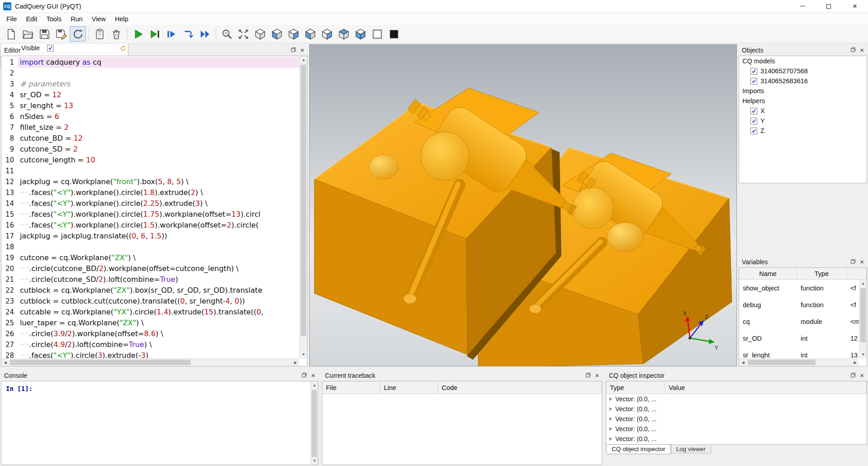 This screenshot has width=868, height=466. What do you see at coordinates (803, 305) in the screenshot?
I see `variable-row: debugfunction<f` at bounding box center [803, 305].